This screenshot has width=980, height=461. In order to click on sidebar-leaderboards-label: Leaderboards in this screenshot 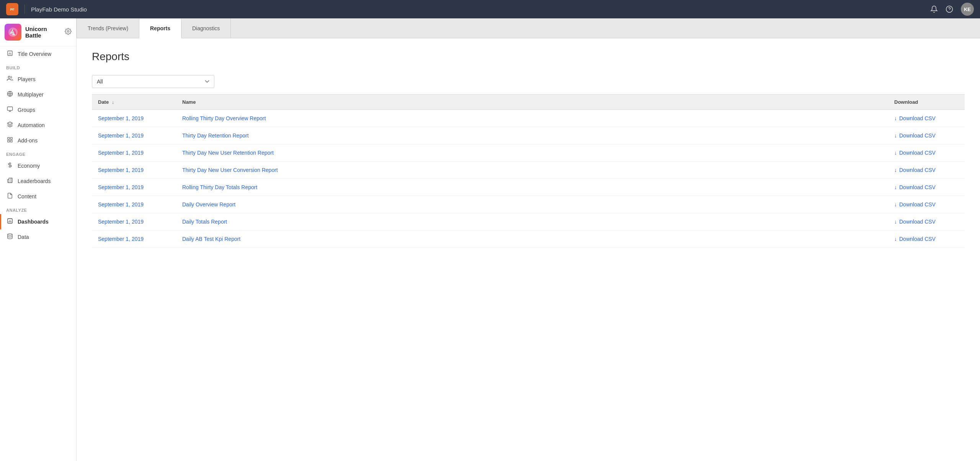, I will do `click(34, 181)`.